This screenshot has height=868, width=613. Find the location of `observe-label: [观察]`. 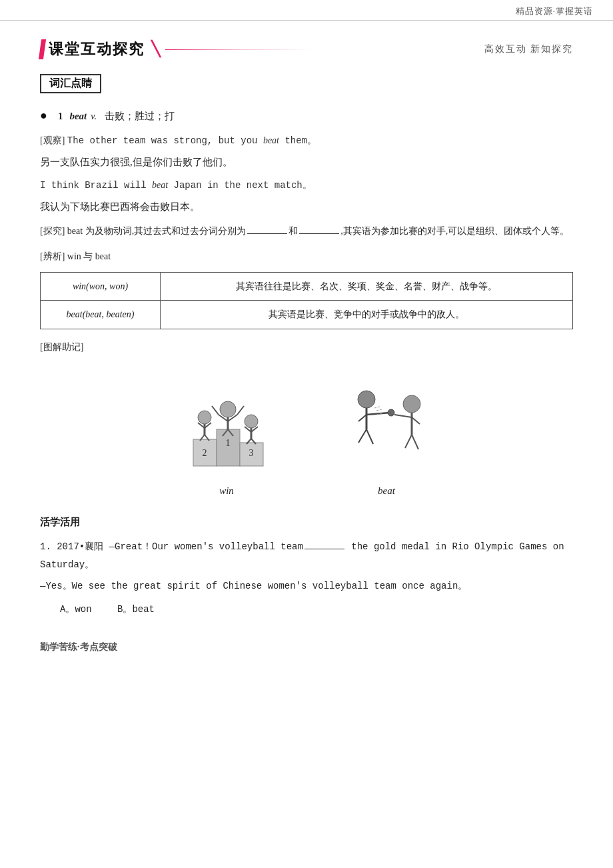

observe-label: [观察] is located at coordinates (52, 140).